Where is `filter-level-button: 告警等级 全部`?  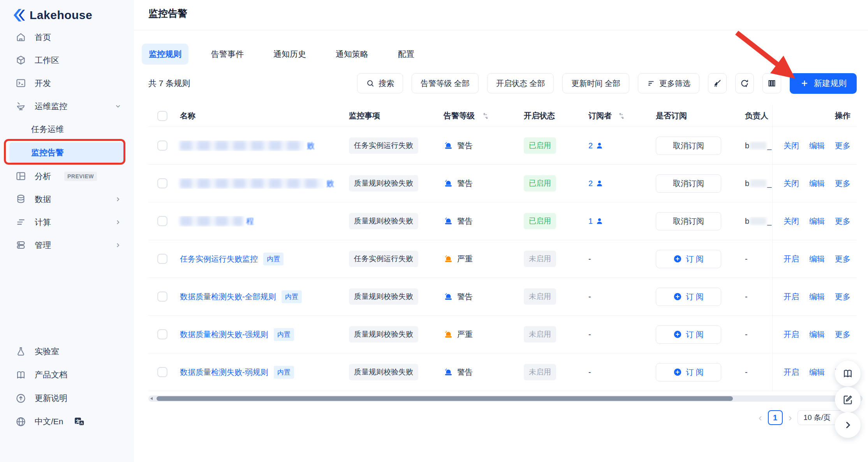
filter-level-button: 告警等级 全部 is located at coordinates (445, 83).